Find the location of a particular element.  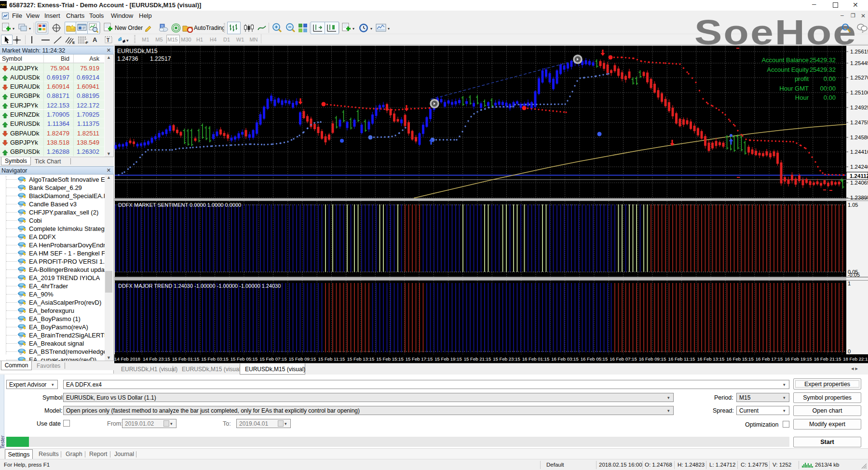

svg-text: E is located at coordinates (74, 42).